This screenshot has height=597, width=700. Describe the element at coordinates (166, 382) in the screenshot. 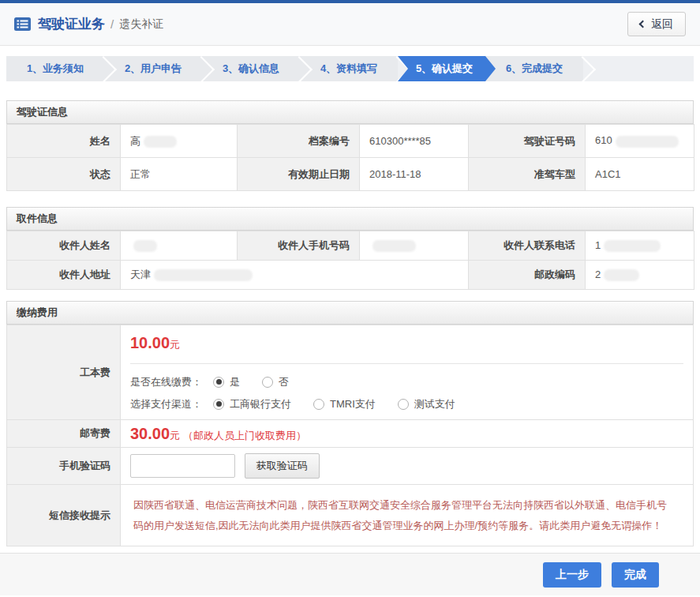

I see `online-pay-question: 是否在线缴费：` at that location.